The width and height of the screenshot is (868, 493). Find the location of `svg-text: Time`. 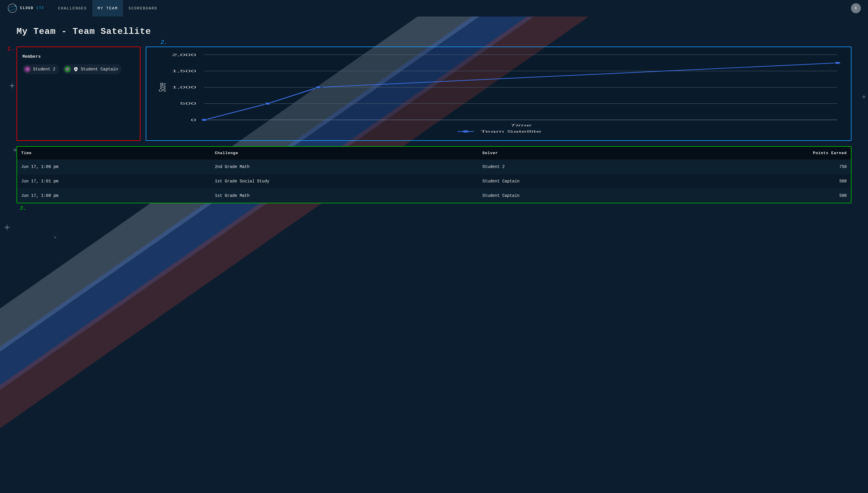

svg-text: Time is located at coordinates (521, 125).